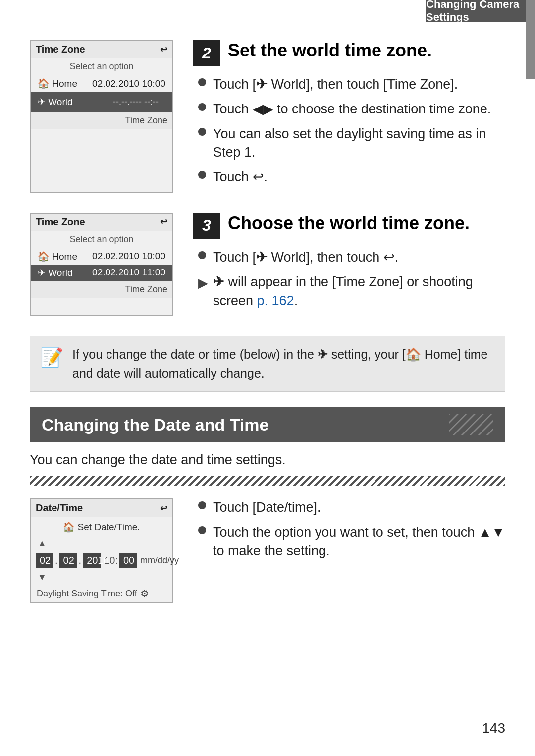 The width and height of the screenshot is (535, 756). What do you see at coordinates (128, 561) in the screenshot?
I see `dt-hour: 00` at bounding box center [128, 561].